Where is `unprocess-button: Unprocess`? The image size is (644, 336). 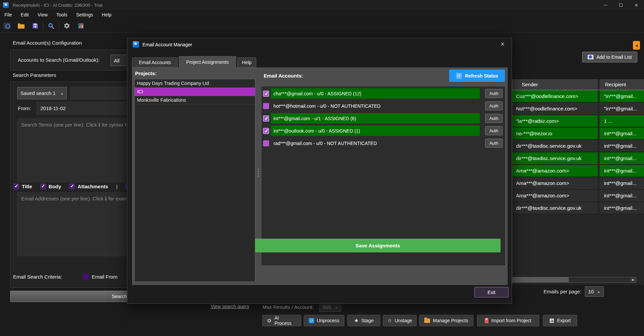 unprocess-button: Unprocess is located at coordinates (324, 321).